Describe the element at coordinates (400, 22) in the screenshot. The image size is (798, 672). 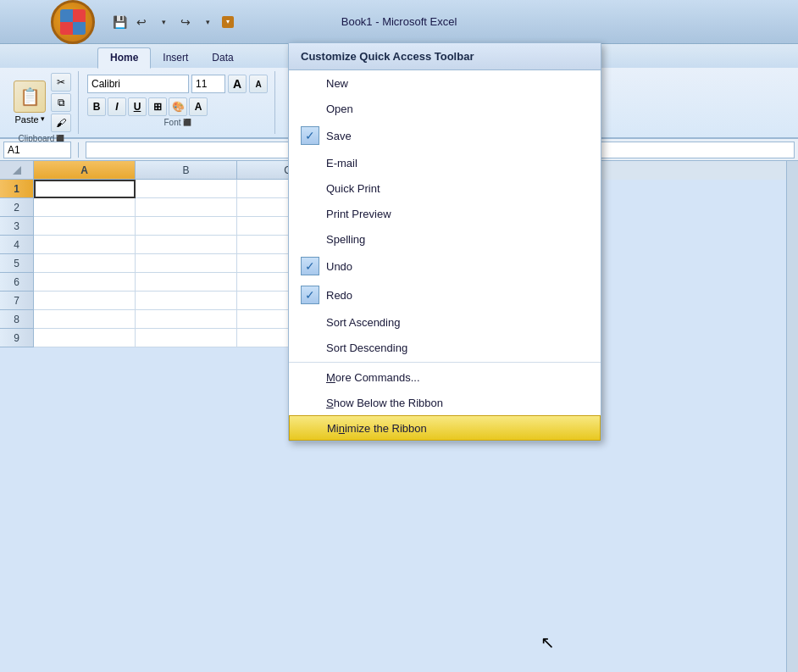
I see `window-title: Book1 - Microsoft Excel` at that location.